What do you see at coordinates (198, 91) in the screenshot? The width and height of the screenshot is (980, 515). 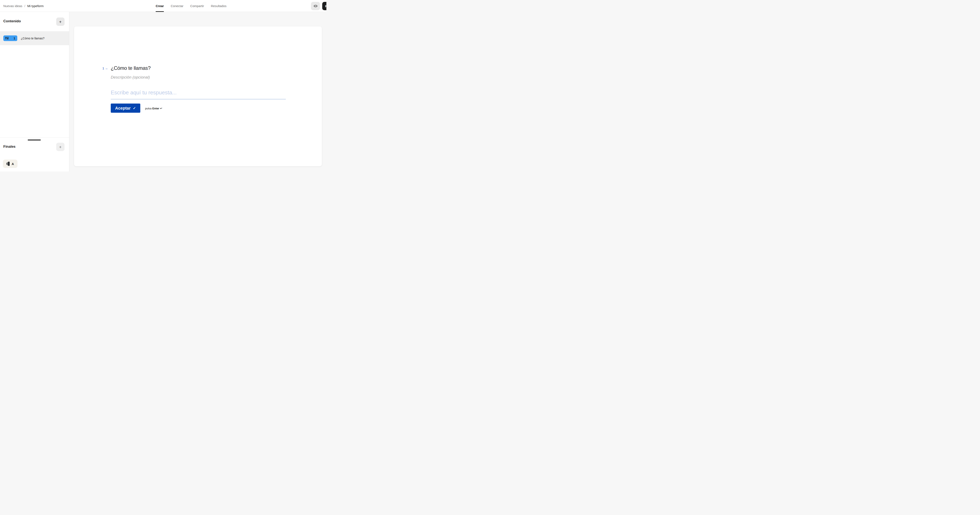 I see `canvas-area: 1→ ¿Cómo te llamas? Descripción (opciona…` at bounding box center [198, 91].